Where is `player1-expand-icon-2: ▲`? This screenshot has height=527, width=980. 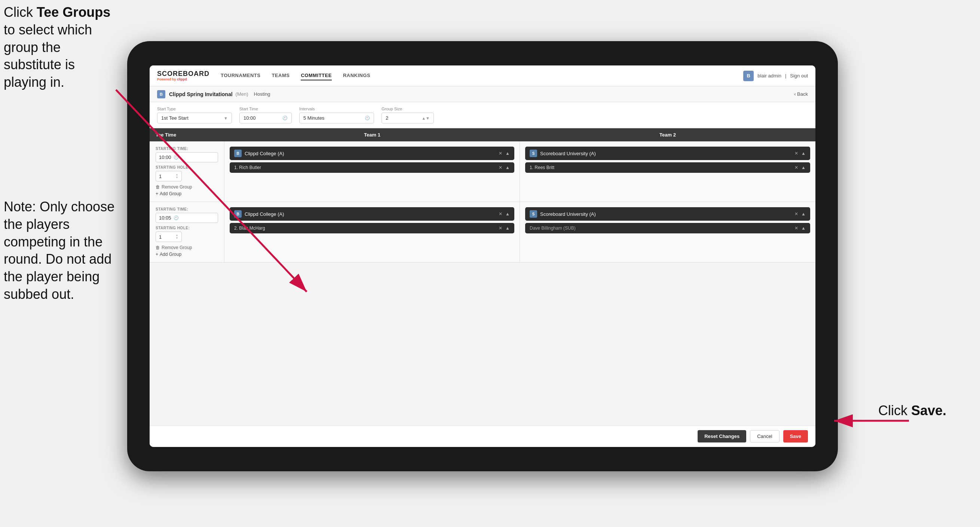 player1-expand-icon-2: ▲ is located at coordinates (508, 228).